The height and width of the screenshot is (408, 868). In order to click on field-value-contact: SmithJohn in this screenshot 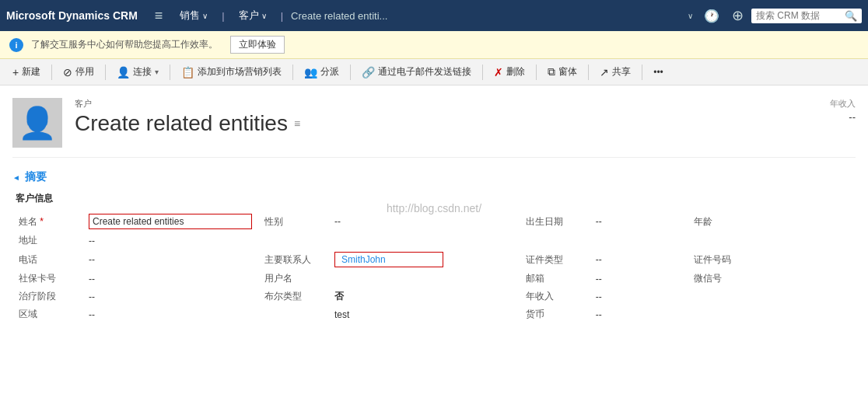, I will do `click(424, 260)`.